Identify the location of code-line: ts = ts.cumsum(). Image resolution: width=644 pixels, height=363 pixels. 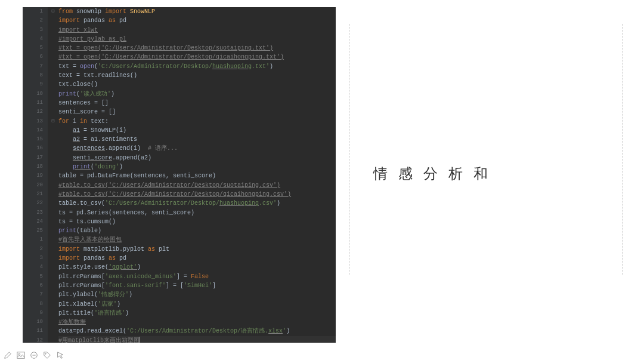
(197, 222).